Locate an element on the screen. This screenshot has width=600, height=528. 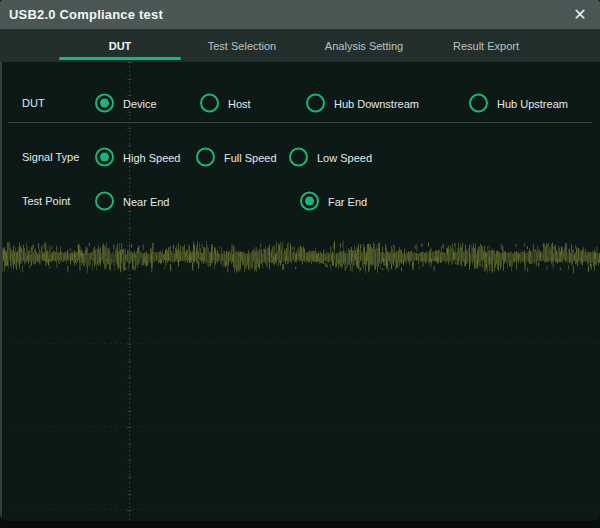
radio-option-device: Device is located at coordinates (126, 104).